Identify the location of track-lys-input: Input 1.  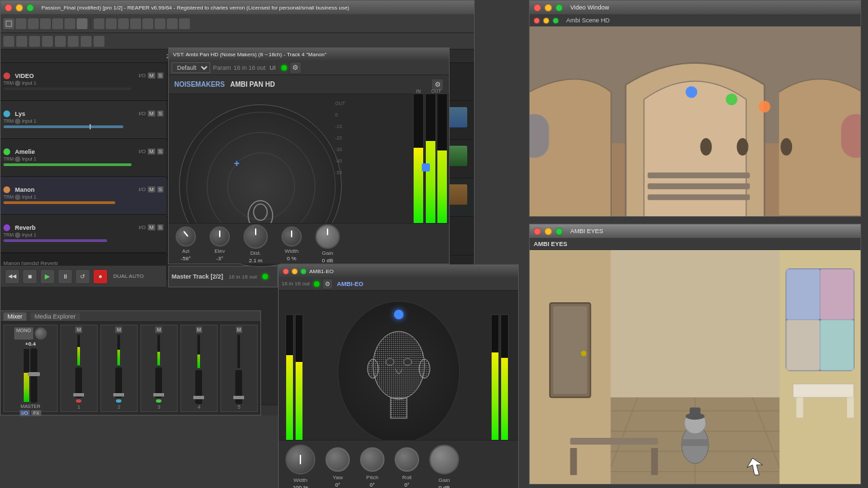
(28, 121).